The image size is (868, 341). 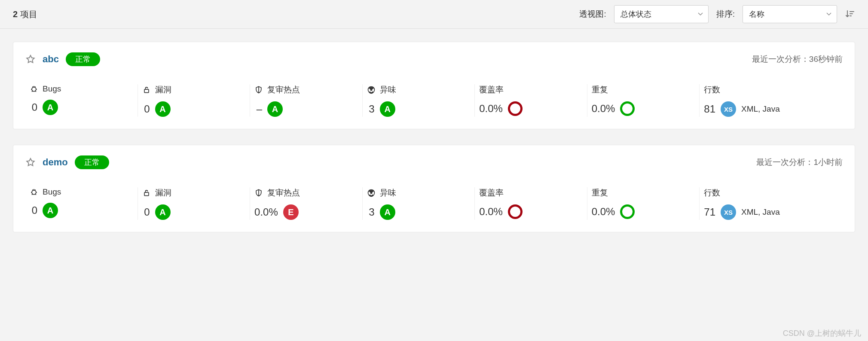 What do you see at coordinates (291, 212) in the screenshot?
I see `rating-badge: E` at bounding box center [291, 212].